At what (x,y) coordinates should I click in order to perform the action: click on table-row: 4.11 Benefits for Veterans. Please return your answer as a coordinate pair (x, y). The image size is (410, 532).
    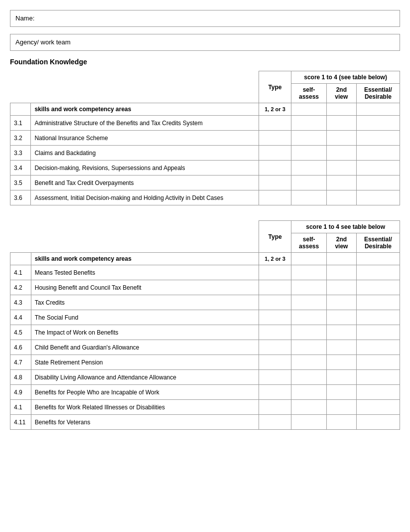
    Looking at the image, I should click on (205, 422).